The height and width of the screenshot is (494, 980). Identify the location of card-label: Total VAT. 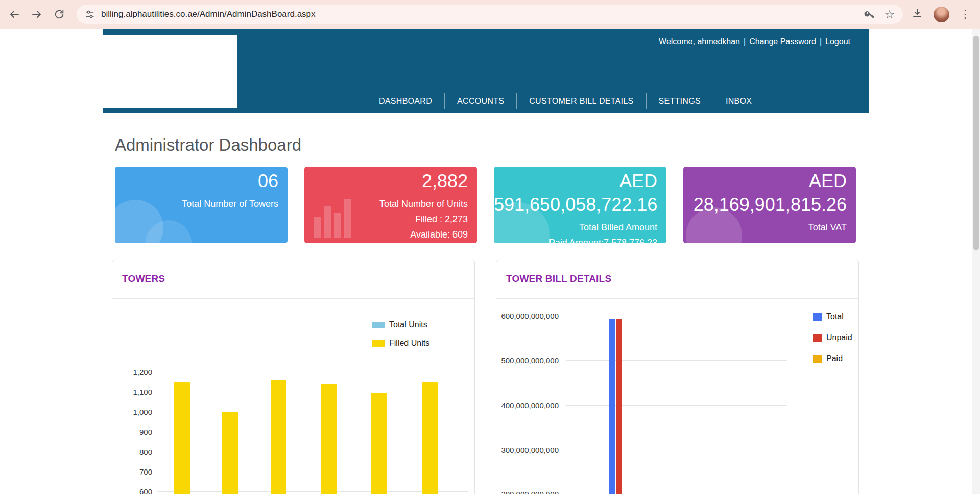
(765, 227).